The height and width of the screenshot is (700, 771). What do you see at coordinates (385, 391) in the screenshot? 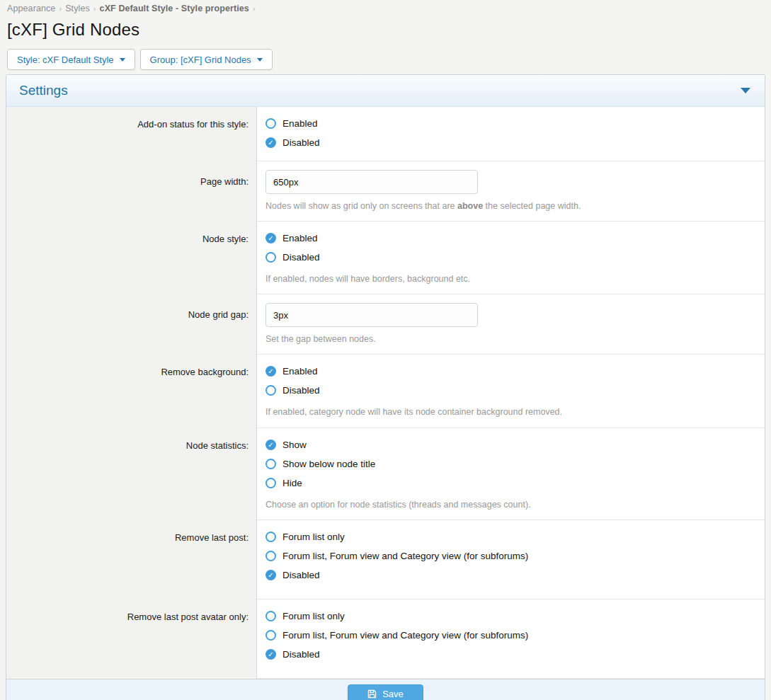
I see `form-row-remove-background: Remove background: Enabled Disabled If e…` at bounding box center [385, 391].